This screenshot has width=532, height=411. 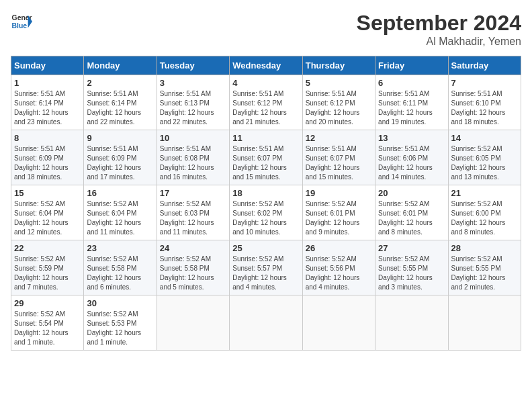 I want to click on calendar-cell: 17Sunrise: 5:52 AMSunset: 6:03 PMDayligh…, so click(x=193, y=213).